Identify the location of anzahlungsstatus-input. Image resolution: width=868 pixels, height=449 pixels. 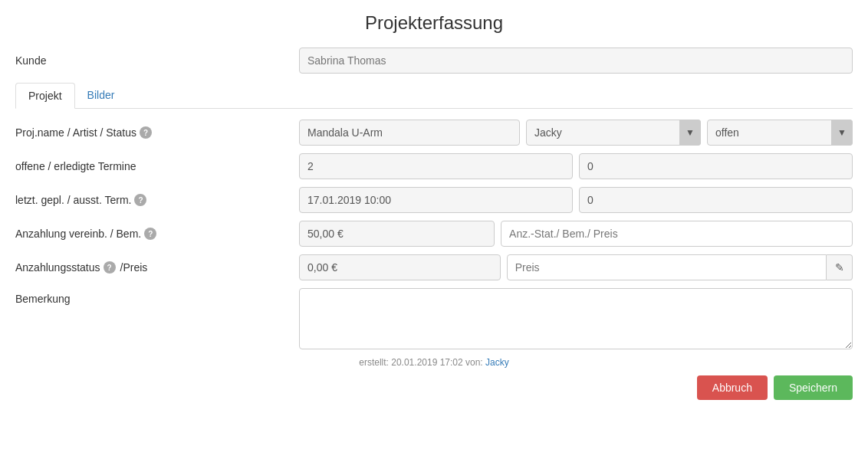
(400, 267).